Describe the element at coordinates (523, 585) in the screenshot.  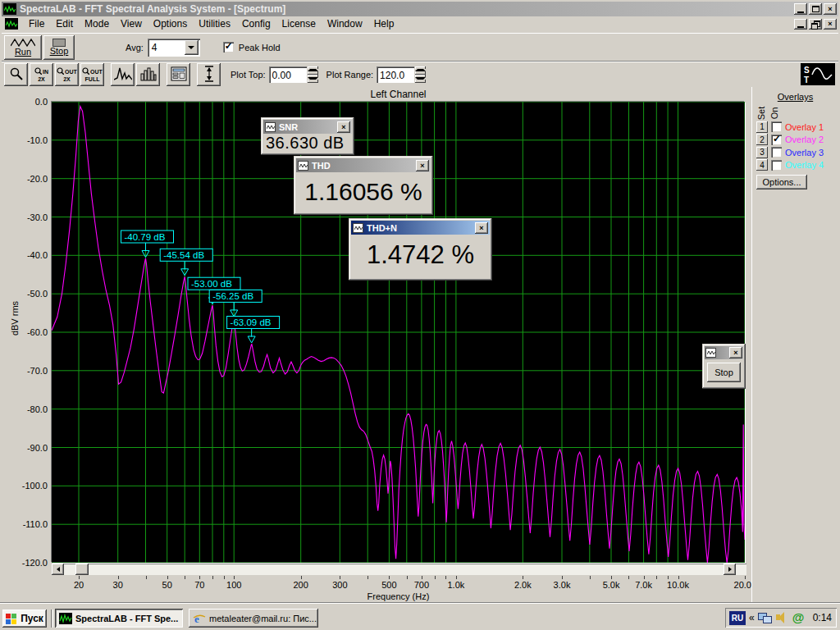
I see `x-tick-label: 2.0k` at that location.